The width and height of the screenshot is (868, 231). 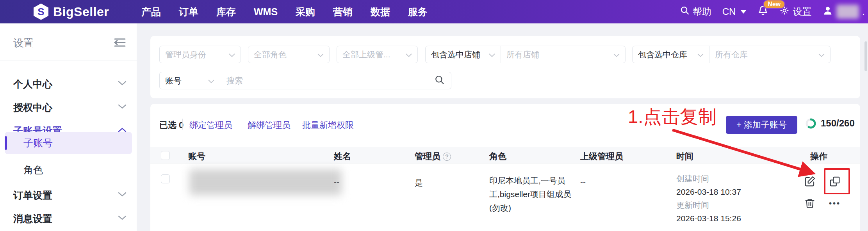 What do you see at coordinates (835, 203) in the screenshot?
I see `more-actions-icon: •••` at bounding box center [835, 203].